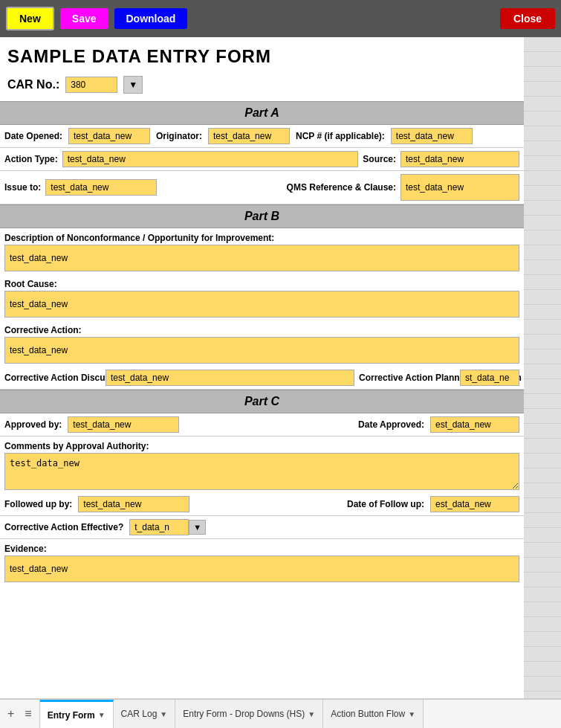  I want to click on ca-effective-input, so click(159, 527).